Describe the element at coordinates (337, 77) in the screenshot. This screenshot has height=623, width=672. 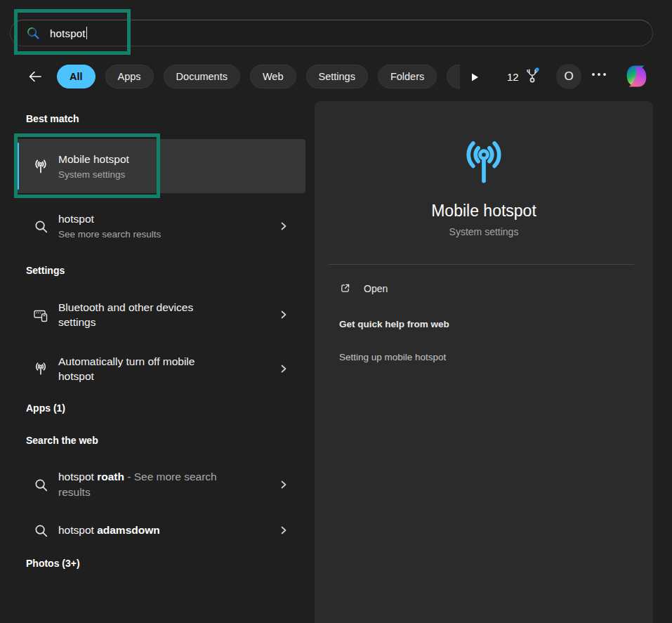
I see `tab-settings: Settings` at that location.